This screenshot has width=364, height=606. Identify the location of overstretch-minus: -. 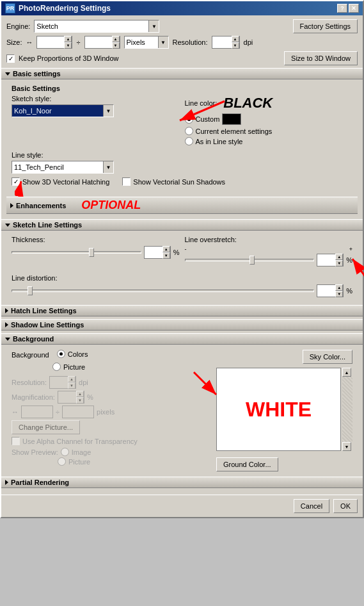
(186, 249).